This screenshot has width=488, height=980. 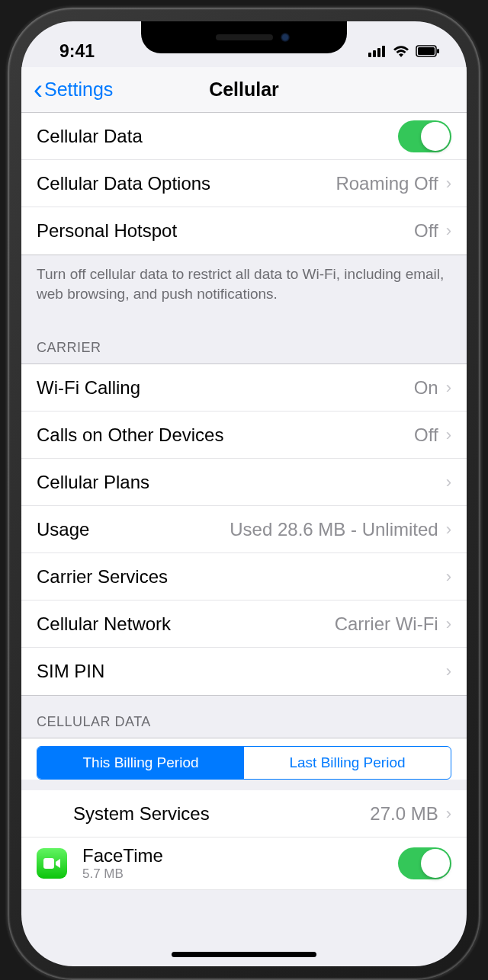 I want to click on cellular-data-label: Cellular Data, so click(x=217, y=136).